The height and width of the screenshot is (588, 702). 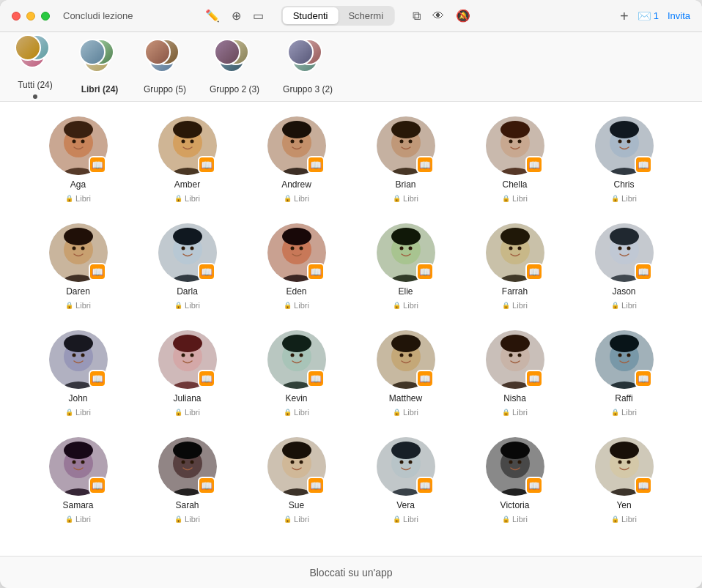 What do you see at coordinates (406, 373) in the screenshot?
I see `student-card-matthew: 📖 Matthew 🔒 Libri` at bounding box center [406, 373].